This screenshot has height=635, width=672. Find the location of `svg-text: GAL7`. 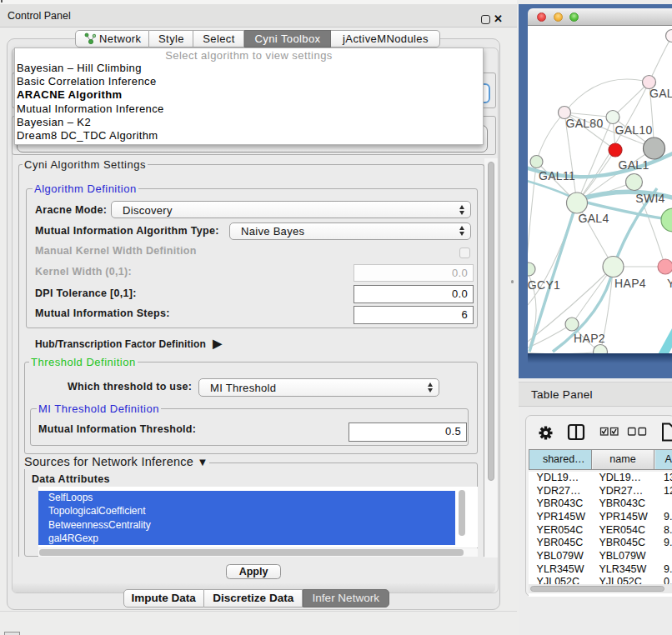

svg-text: GAL7 is located at coordinates (660, 93).